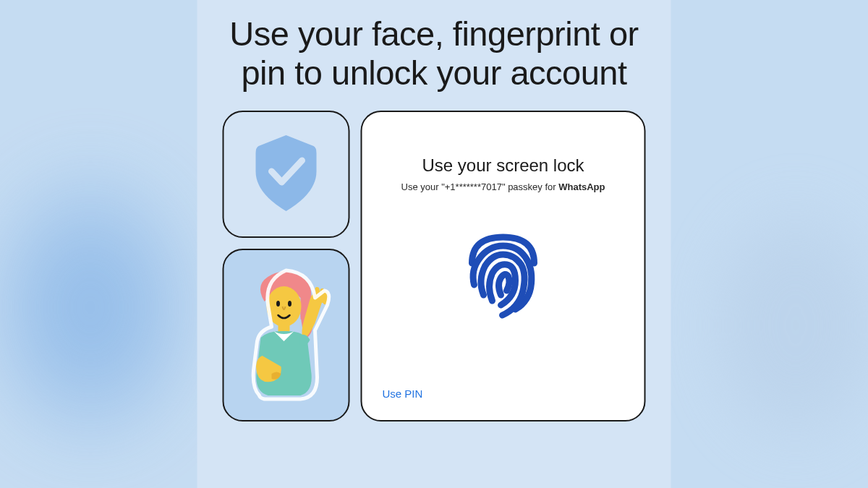 The width and height of the screenshot is (868, 488). What do you see at coordinates (286, 174) in the screenshot?
I see `shield-card` at bounding box center [286, 174].